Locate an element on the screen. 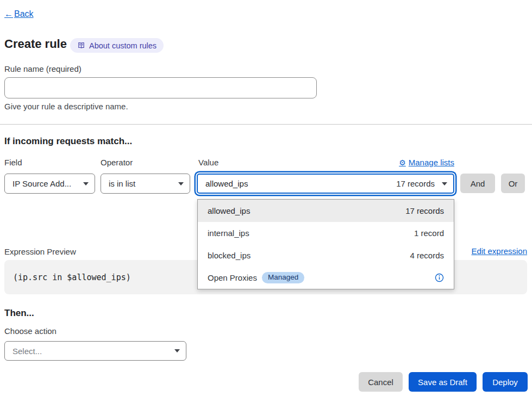  rule-name-helper: Give your rule a descriptive name. is located at coordinates (66, 107).